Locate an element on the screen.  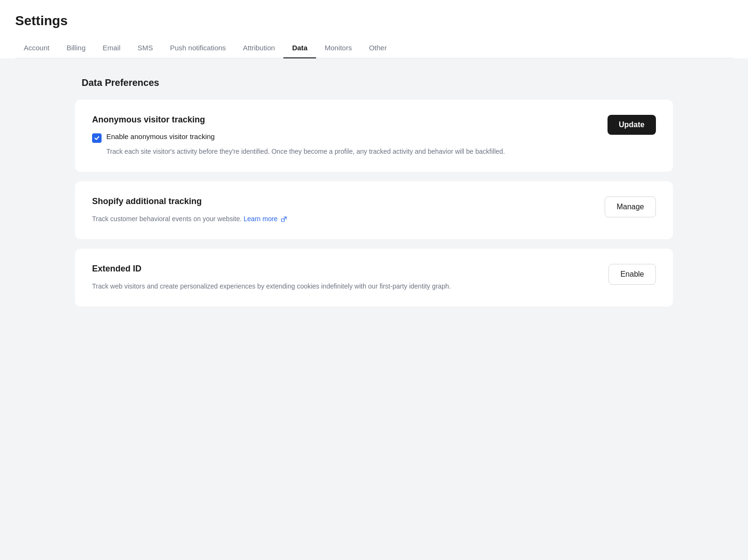
tab-attribution: Attribution is located at coordinates (259, 48).